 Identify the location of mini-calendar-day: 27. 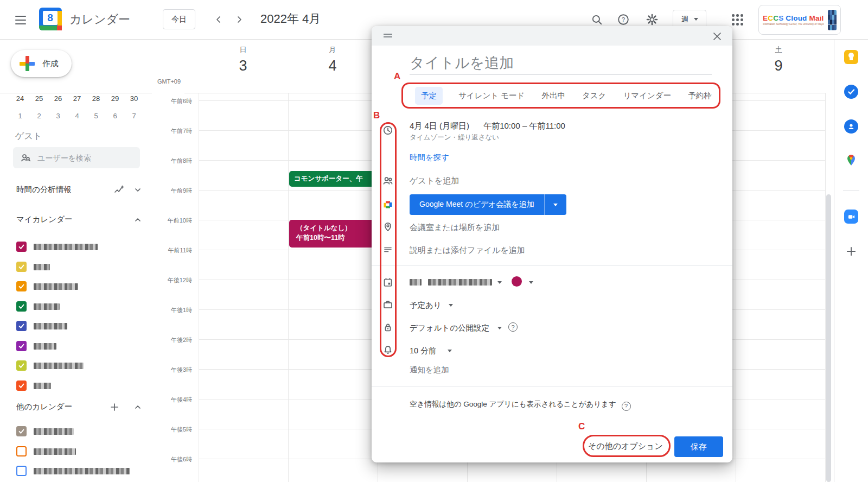
(77, 99).